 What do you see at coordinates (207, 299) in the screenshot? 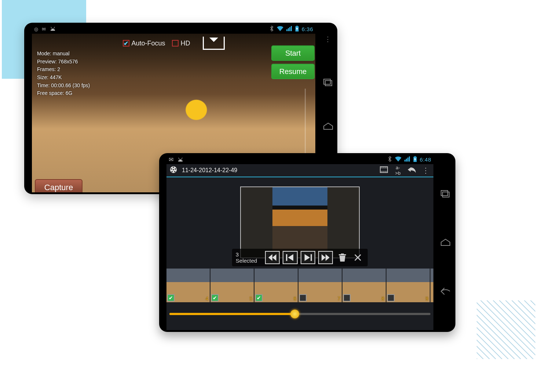
I see `frame-number: 4` at bounding box center [207, 299].